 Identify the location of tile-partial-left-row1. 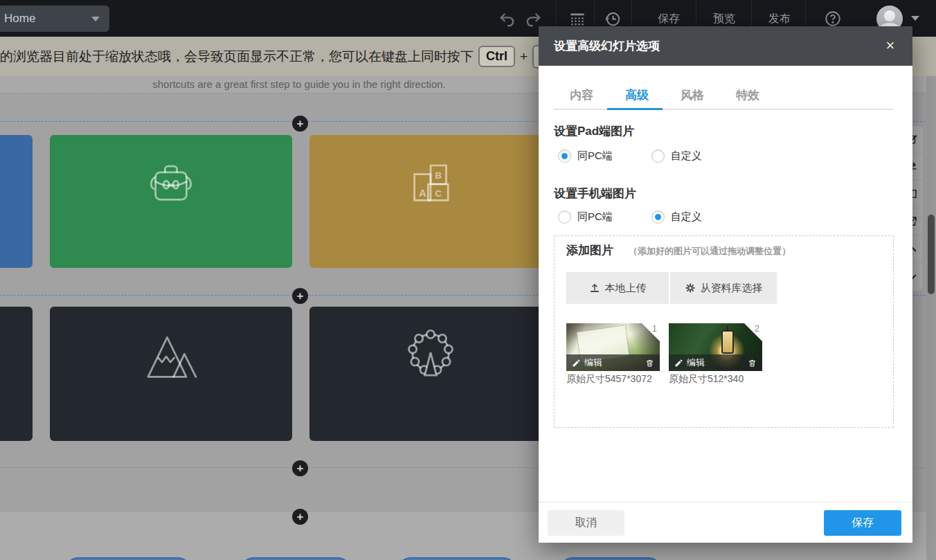
(17, 201).